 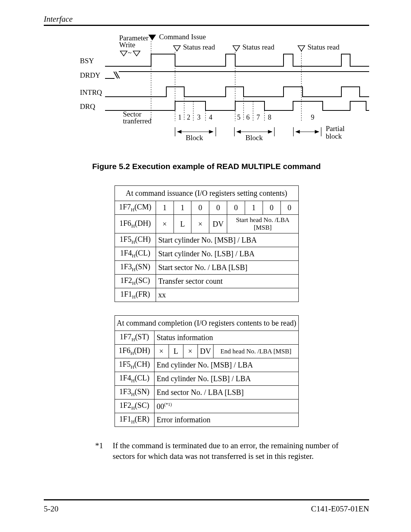 What do you see at coordinates (211, 117) in the screenshot?
I see `svg-text: 4` at bounding box center [211, 117].